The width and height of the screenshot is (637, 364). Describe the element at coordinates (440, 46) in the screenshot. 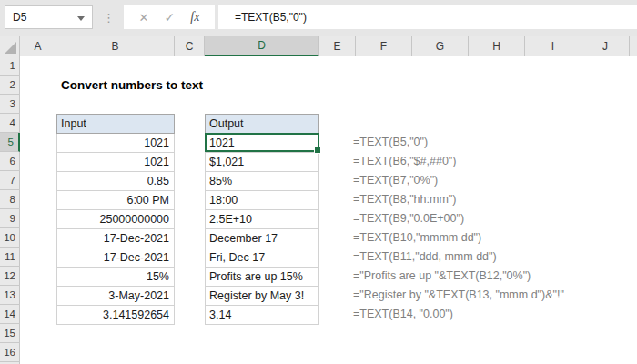

I see `column-header-G: G` at that location.